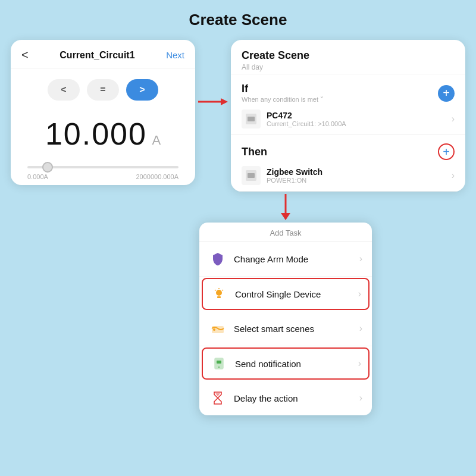 Image resolution: width=476 pixels, height=476 pixels. What do you see at coordinates (361, 259) in the screenshot?
I see `change-arm-chevron: ›` at bounding box center [361, 259].